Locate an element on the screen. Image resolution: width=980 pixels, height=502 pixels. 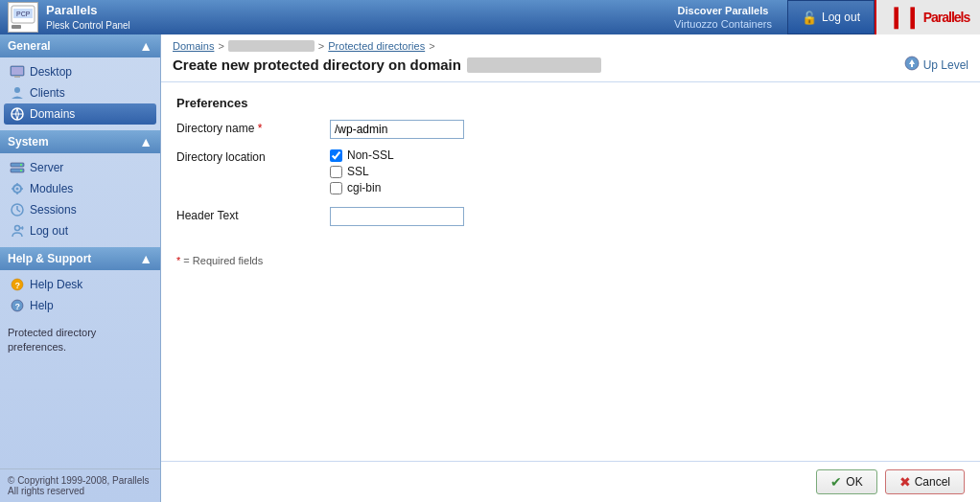
header-text-label: Header Text is located at coordinates (253, 215).